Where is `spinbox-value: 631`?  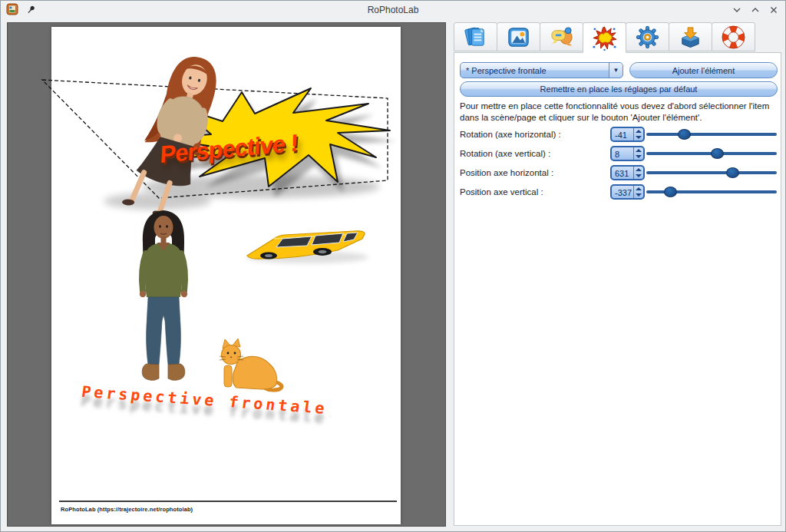
spinbox-value: 631 is located at coordinates (623, 173).